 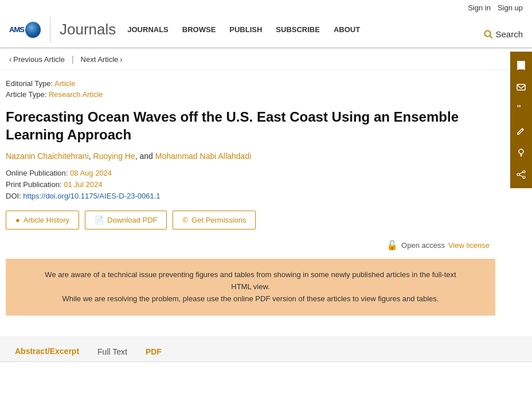 I want to click on article-navigation: ‹ Previous Article | Next Article ›, so click(x=266, y=60).